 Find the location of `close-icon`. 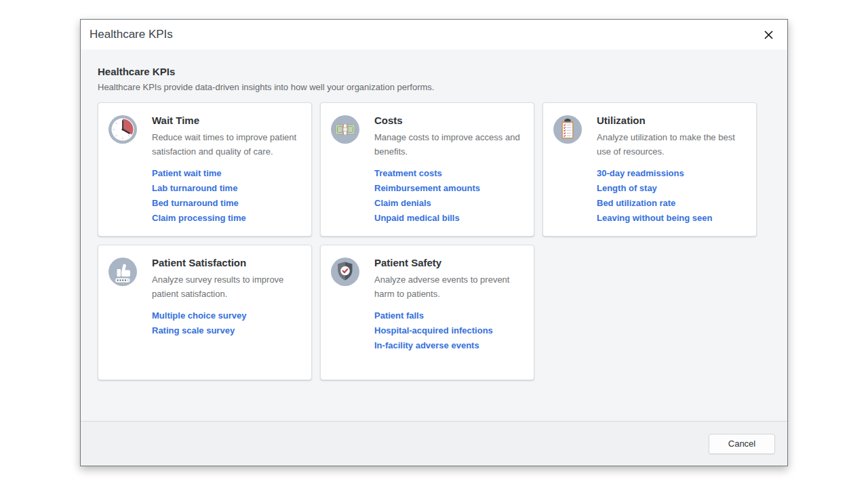

close-icon is located at coordinates (768, 35).